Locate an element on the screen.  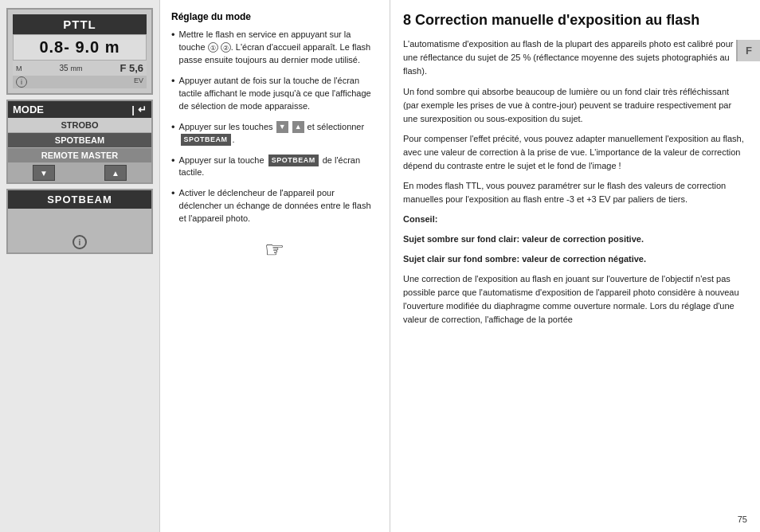
zoom-row: M 35 mm F 5,6 is located at coordinates (80, 68).